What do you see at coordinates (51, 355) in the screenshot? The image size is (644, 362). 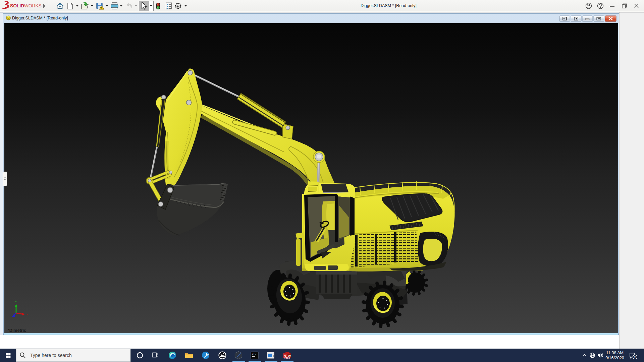 I see `svg-text: Type here to search` at bounding box center [51, 355].